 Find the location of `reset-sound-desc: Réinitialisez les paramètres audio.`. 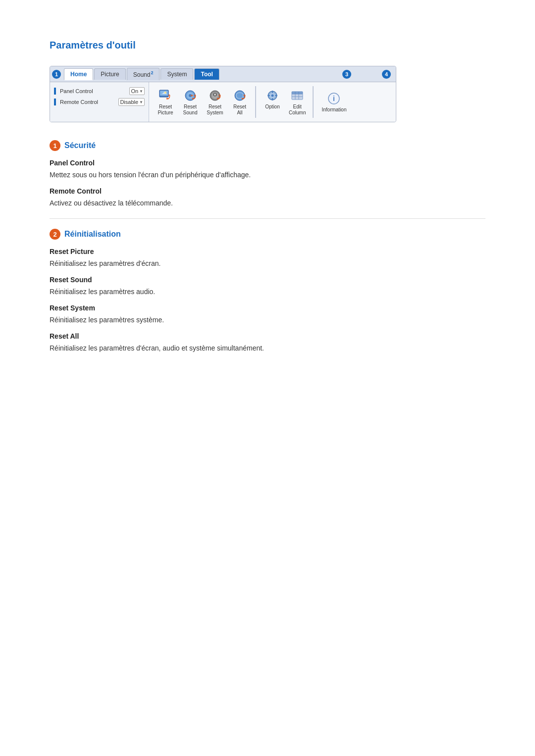

reset-sound-desc: Réinitialisez les paramètres audio. is located at coordinates (268, 292).